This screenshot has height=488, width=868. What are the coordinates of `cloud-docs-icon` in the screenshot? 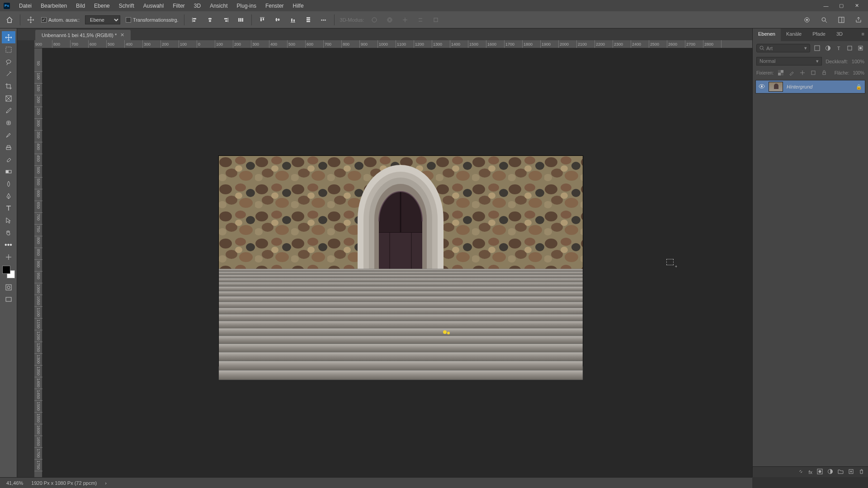 It's located at (807, 20).